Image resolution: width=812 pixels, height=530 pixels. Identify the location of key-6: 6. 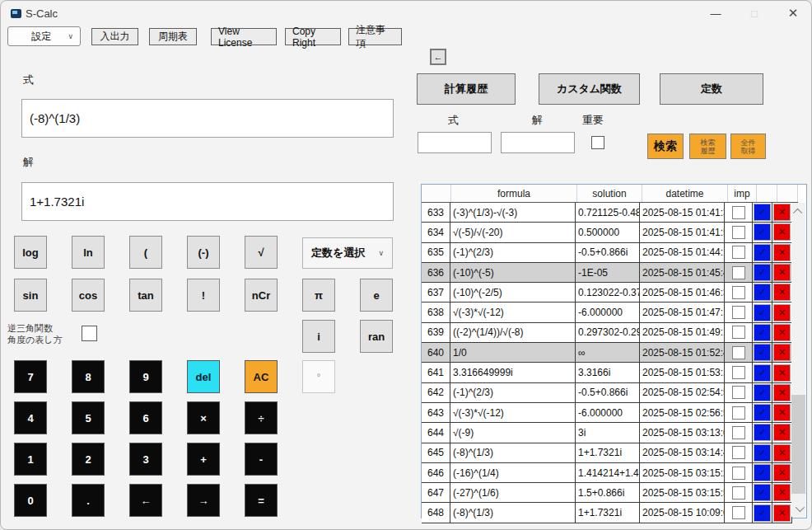
(146, 418).